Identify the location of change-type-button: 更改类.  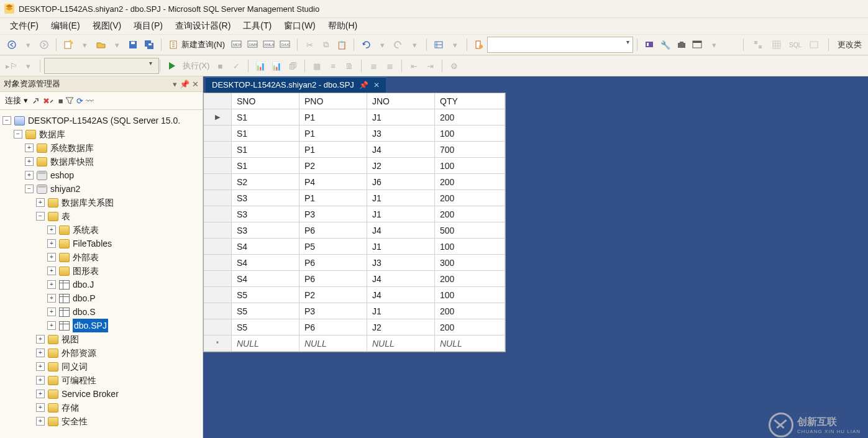
(850, 45).